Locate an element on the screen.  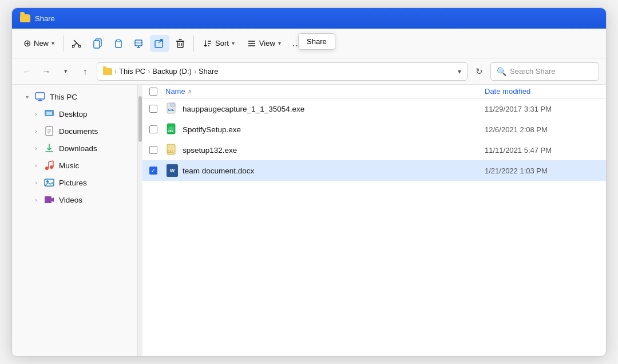
sidebar-item-music: › Music is located at coordinates (74, 165).